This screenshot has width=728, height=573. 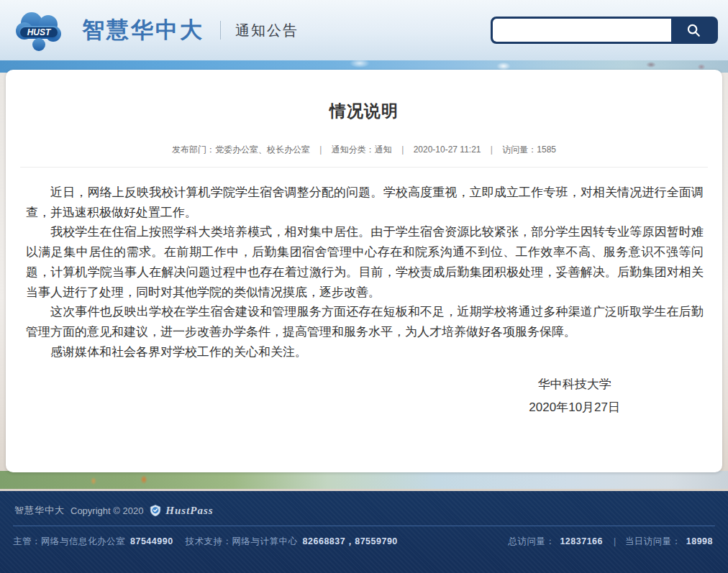 What do you see at coordinates (364, 150) in the screenshot?
I see `notice-meta: 发布部门：党委办公室、校长办公室 | 通知分类：通知 | 2020-10-27 …` at bounding box center [364, 150].